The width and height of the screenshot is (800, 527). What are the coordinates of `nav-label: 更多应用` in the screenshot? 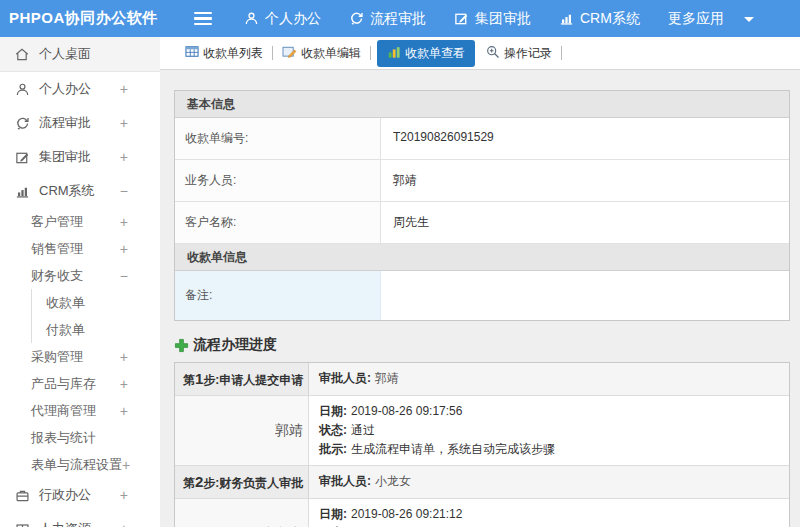 It's located at (696, 19).